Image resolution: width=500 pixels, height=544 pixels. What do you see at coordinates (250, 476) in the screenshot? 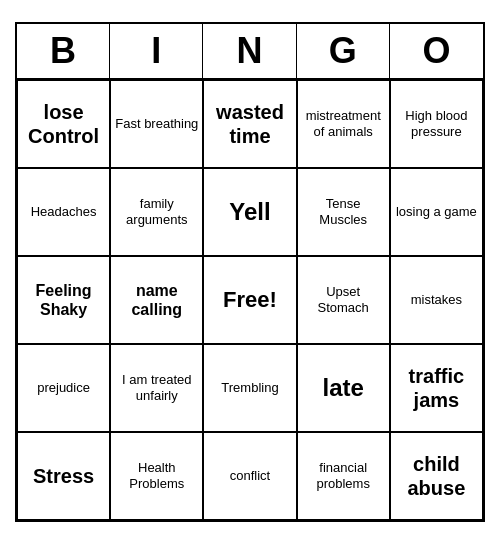
I see `bingo-cell: conflict` at bounding box center [250, 476].